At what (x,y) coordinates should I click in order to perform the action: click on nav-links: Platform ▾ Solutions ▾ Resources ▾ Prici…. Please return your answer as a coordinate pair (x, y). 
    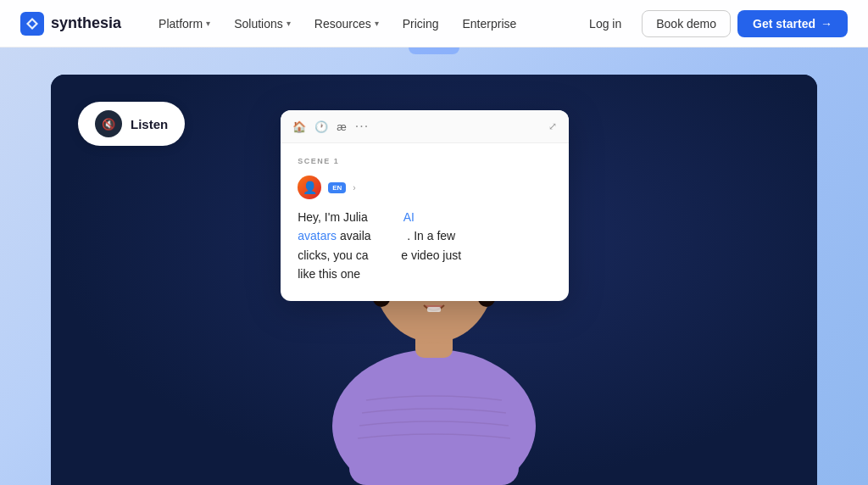
    Looking at the image, I should click on (362, 24).